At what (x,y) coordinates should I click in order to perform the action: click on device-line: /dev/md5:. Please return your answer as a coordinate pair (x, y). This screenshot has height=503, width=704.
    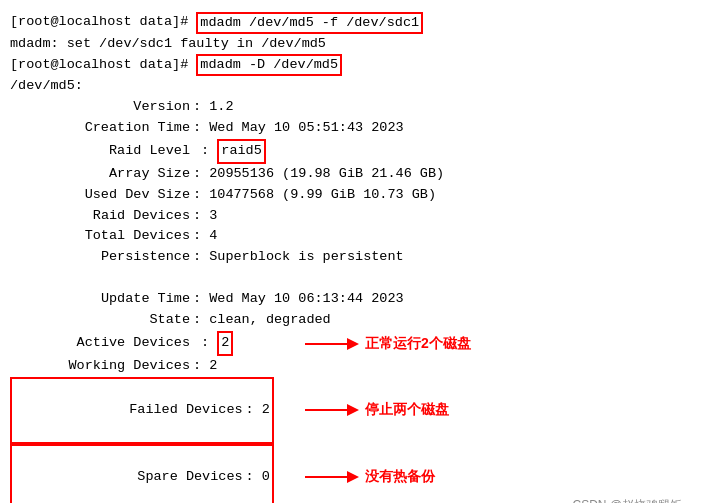
    Looking at the image, I should click on (352, 86).